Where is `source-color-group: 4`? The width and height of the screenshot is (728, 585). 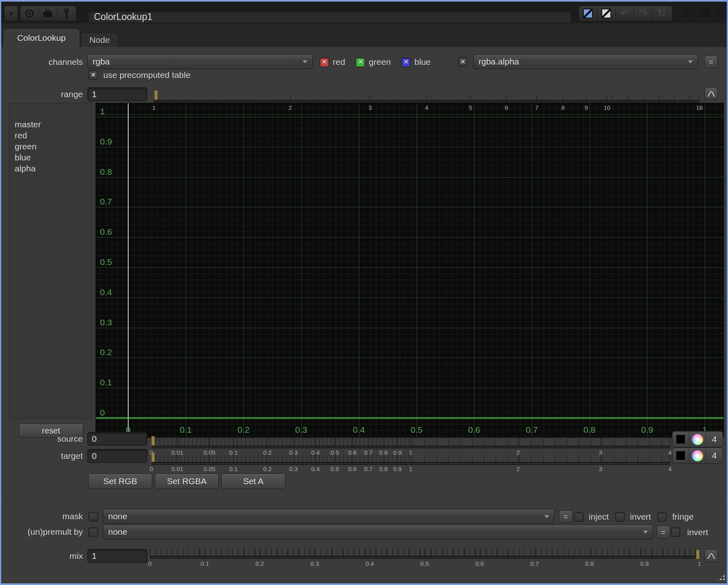
source-color-group: 4 is located at coordinates (697, 439).